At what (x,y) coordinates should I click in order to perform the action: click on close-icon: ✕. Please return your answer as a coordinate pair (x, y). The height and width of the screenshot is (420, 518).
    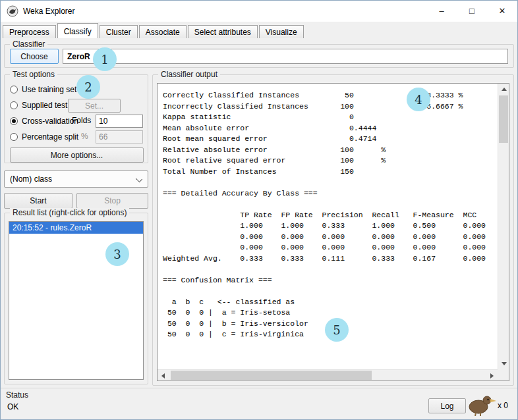
    Looking at the image, I should click on (502, 11).